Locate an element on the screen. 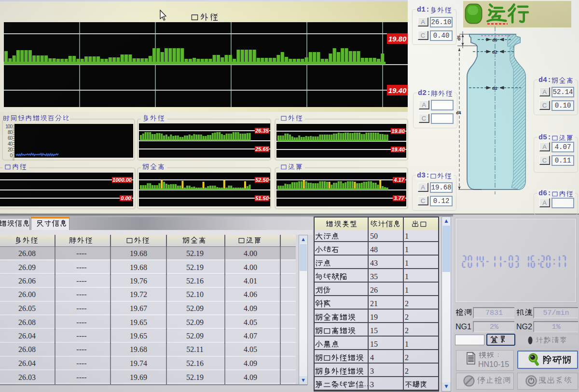 The image size is (579, 392). svg-text: d6 is located at coordinates (495, 40).